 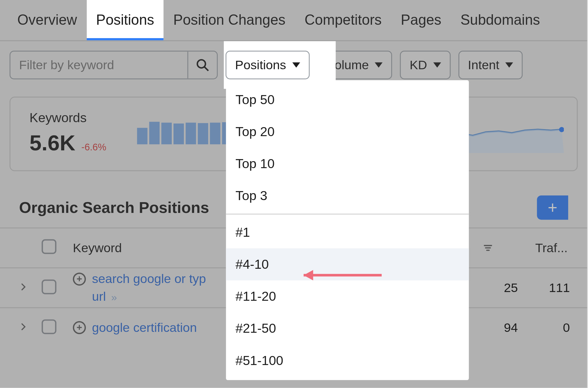 What do you see at coordinates (347, 232) in the screenshot?
I see `dropdown-item: #1` at bounding box center [347, 232].